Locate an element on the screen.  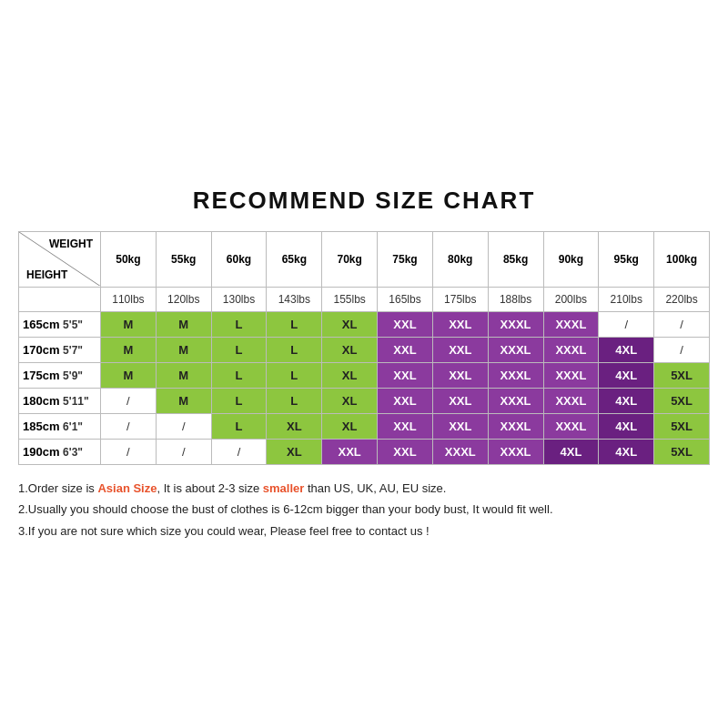
smaller-label: smaller is located at coordinates (284, 488).